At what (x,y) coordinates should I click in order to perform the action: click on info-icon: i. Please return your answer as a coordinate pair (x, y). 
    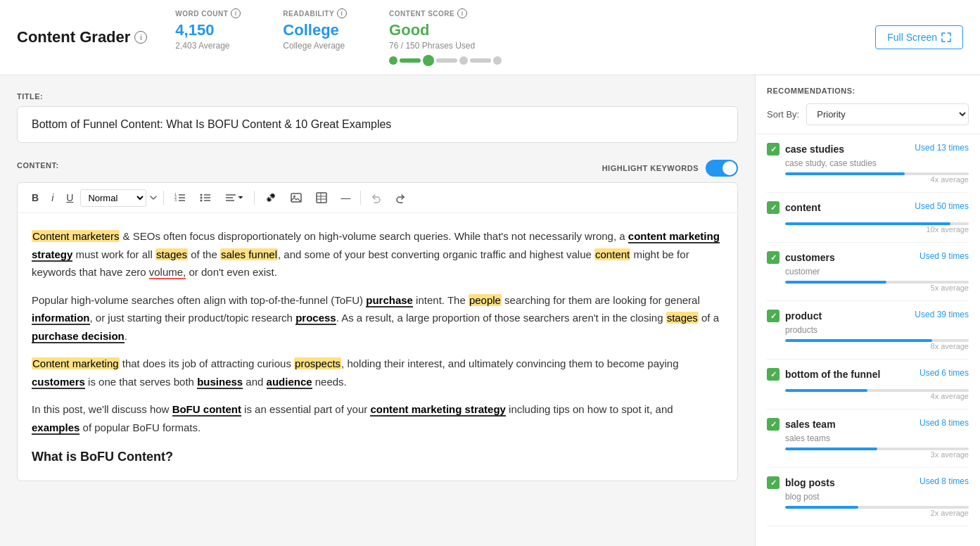
    Looking at the image, I should click on (141, 37).